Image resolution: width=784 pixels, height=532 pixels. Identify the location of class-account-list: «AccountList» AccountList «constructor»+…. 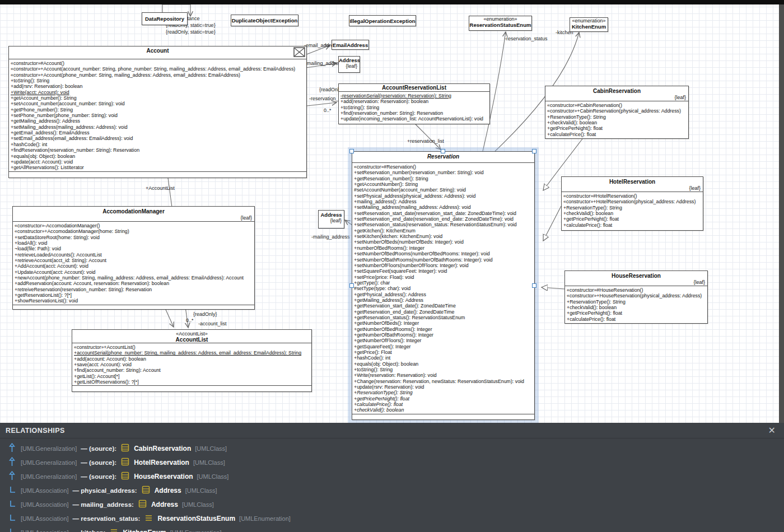
(192, 361).